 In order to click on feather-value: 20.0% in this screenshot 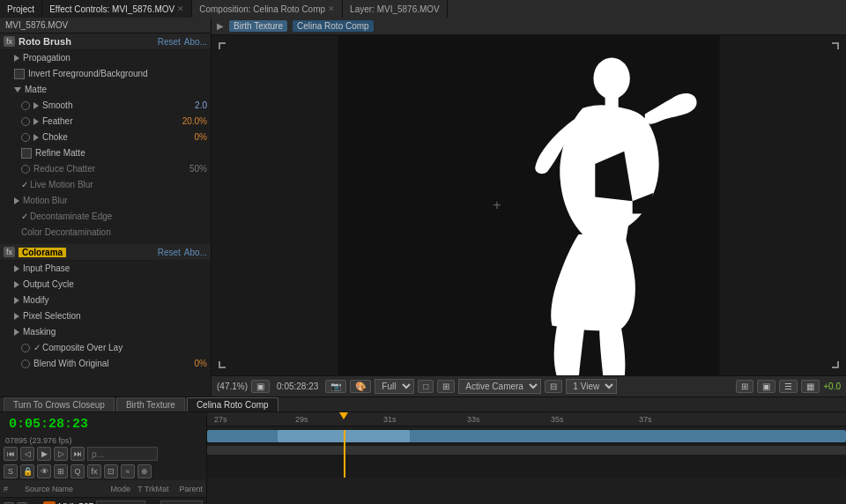, I will do `click(192, 122)`.